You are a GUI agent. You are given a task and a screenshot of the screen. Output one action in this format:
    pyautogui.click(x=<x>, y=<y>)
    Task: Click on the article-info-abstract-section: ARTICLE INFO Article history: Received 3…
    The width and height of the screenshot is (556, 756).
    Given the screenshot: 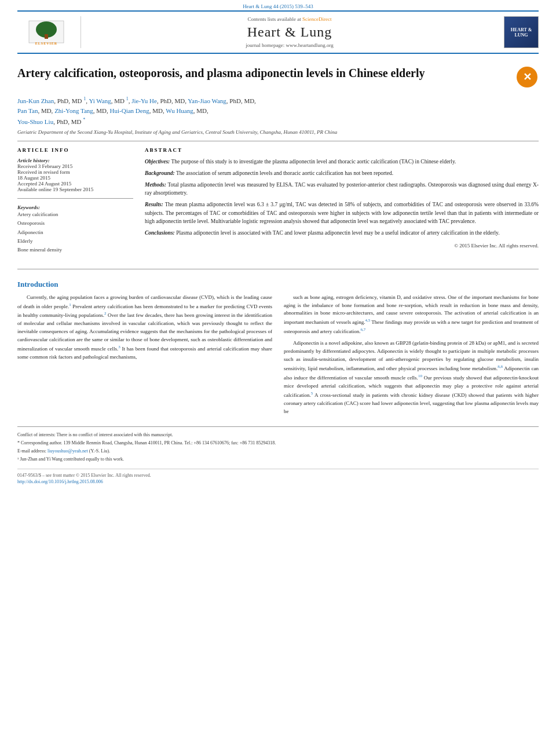 What is the action you would take?
    pyautogui.click(x=278, y=204)
    